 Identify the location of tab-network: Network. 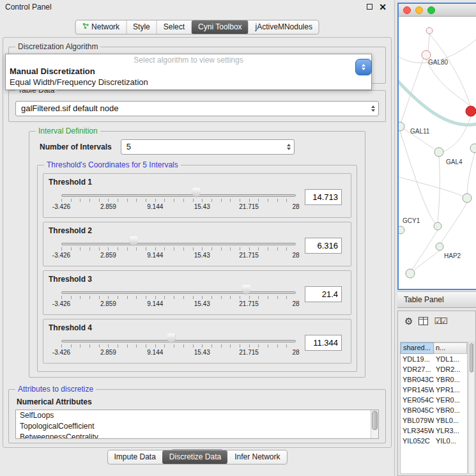
(101, 27).